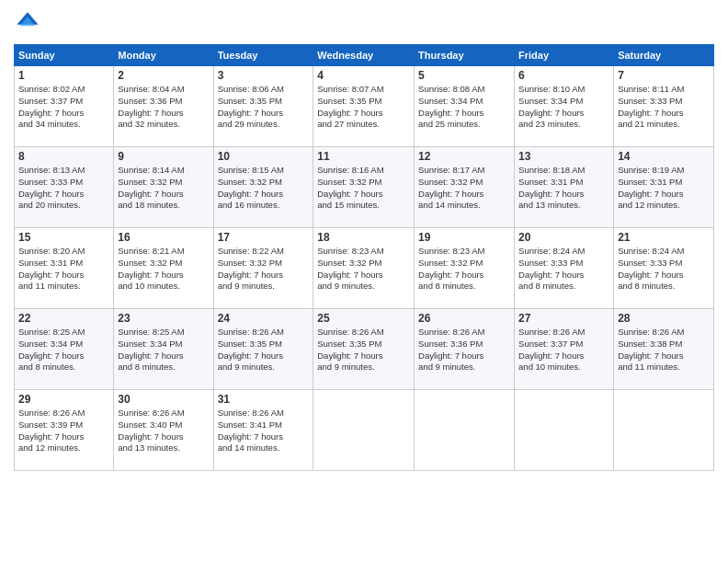  I want to click on calendar-day-12: 12 Sunrise: 8:17 AMSunset: 3:32 PMDaylig…, so click(465, 188).